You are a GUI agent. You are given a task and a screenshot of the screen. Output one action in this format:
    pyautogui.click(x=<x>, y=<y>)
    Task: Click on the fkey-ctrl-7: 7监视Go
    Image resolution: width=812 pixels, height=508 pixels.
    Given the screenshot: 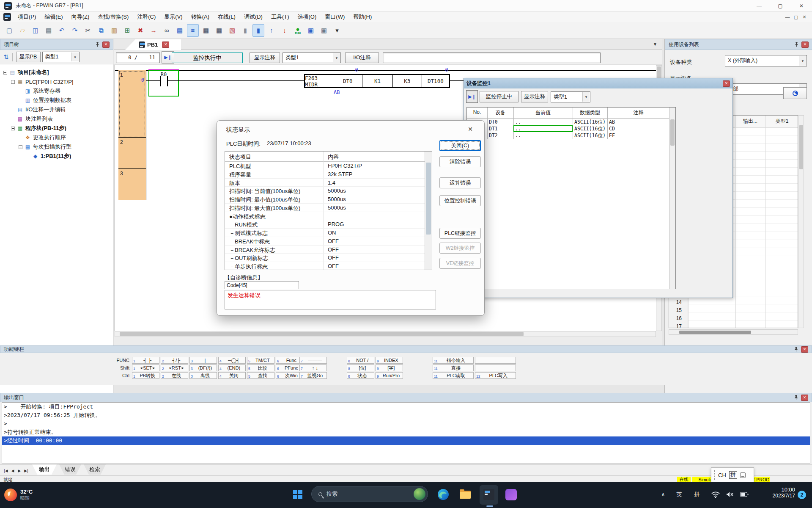 What is the action you would take?
    pyautogui.click(x=313, y=375)
    